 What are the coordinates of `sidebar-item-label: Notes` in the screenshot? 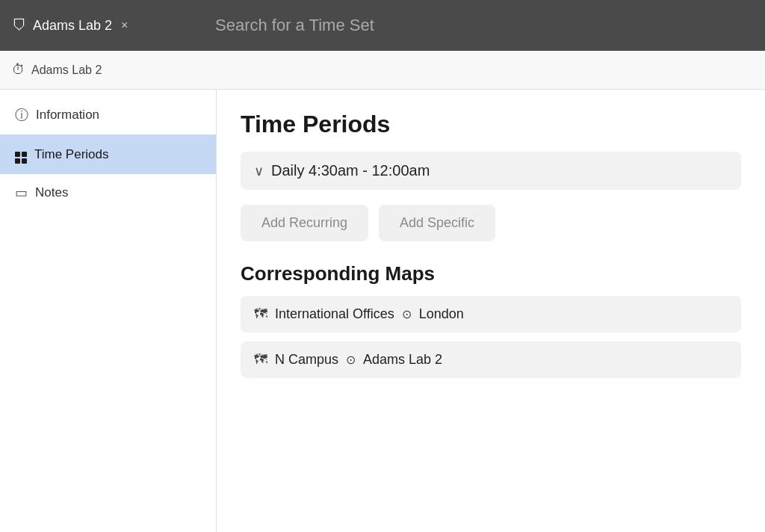 It's located at (52, 193).